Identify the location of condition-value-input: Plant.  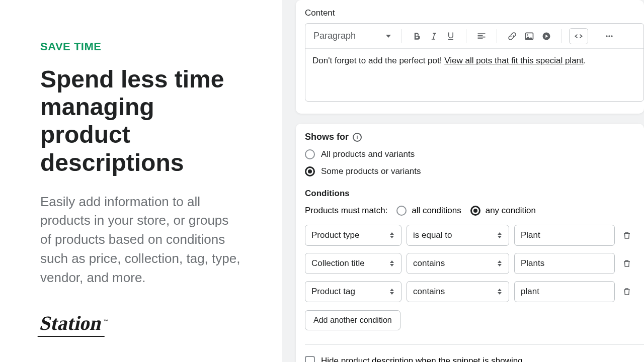
(565, 235).